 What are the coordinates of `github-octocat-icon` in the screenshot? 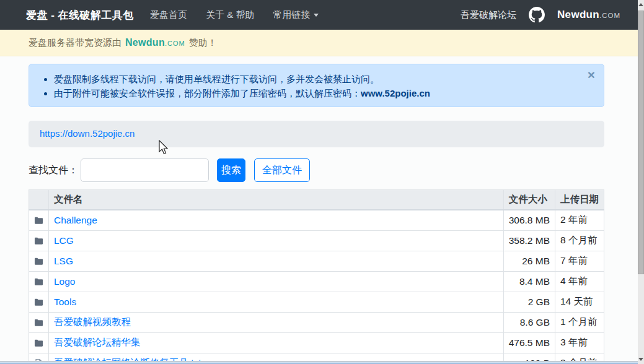 It's located at (537, 15).